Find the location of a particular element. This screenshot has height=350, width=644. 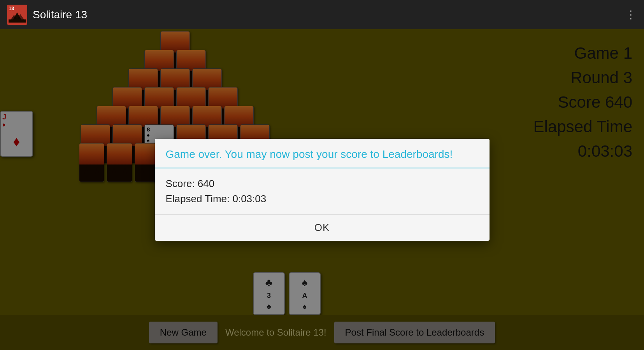

modal-score: Score: 640 is located at coordinates (322, 184).